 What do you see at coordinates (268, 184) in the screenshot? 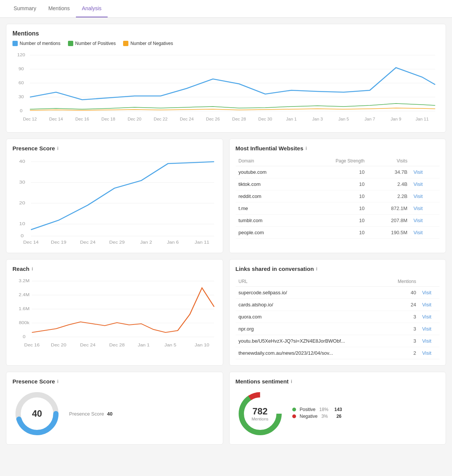
I see `domain-cell: tiktok.com` at bounding box center [268, 184].